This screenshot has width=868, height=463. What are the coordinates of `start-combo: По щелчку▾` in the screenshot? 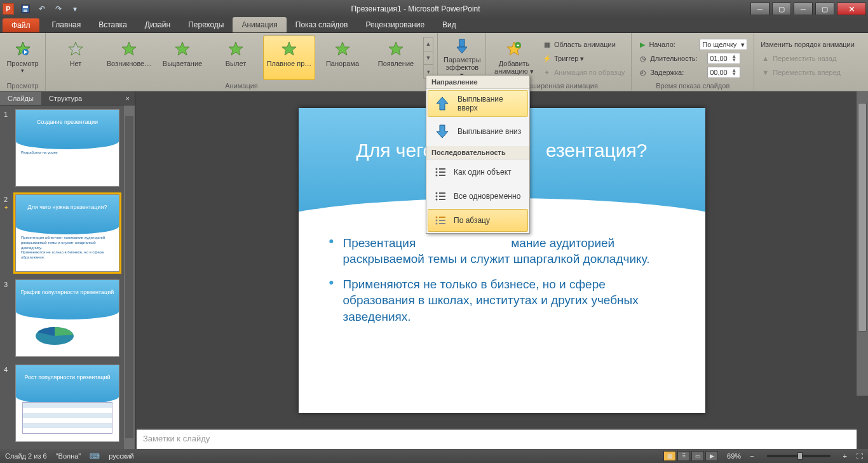 It's located at (723, 44).